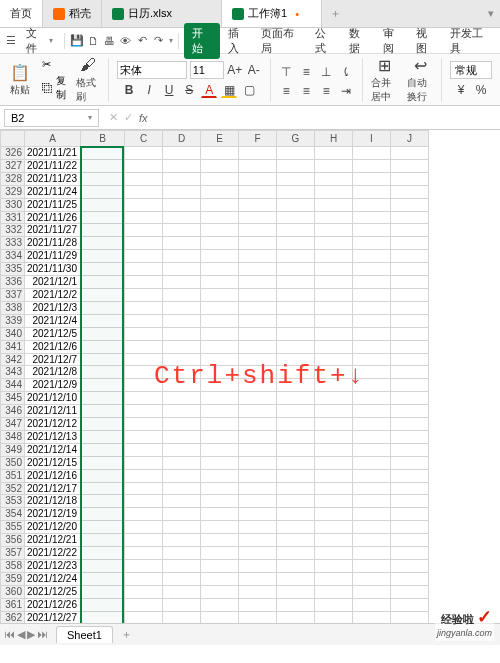  I want to click on percent-icon: %, so click(481, 90).